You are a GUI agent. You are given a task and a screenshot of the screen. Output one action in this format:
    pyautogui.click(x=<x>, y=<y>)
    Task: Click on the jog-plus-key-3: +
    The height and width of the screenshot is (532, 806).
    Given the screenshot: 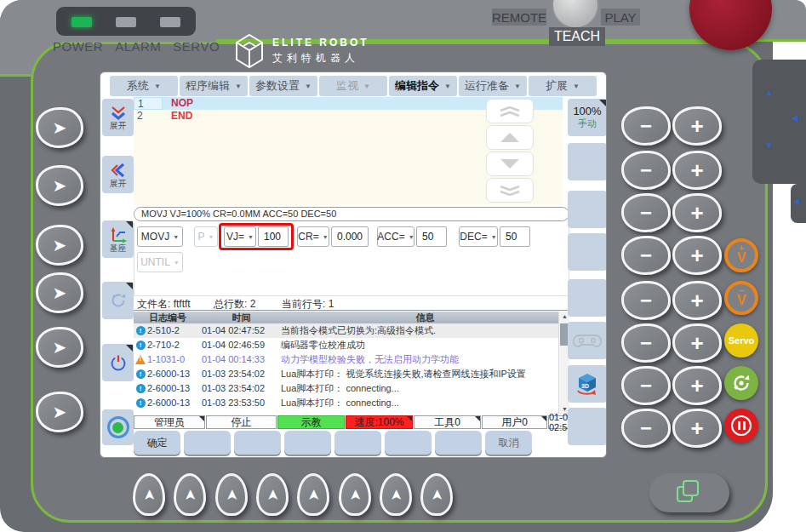 What is the action you would take?
    pyautogui.click(x=697, y=213)
    